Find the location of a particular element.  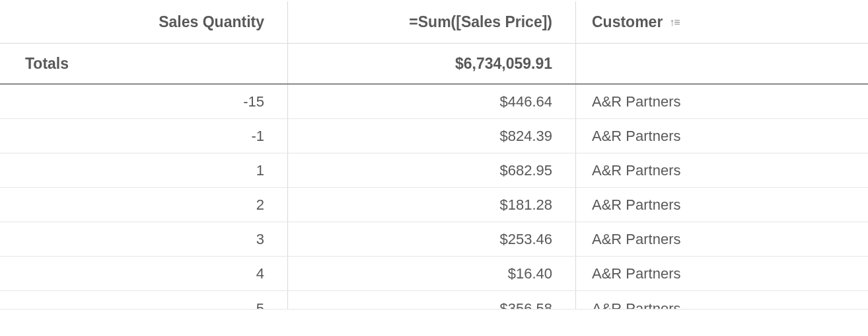

cell-sales-quantity: 3 is located at coordinates (144, 239).